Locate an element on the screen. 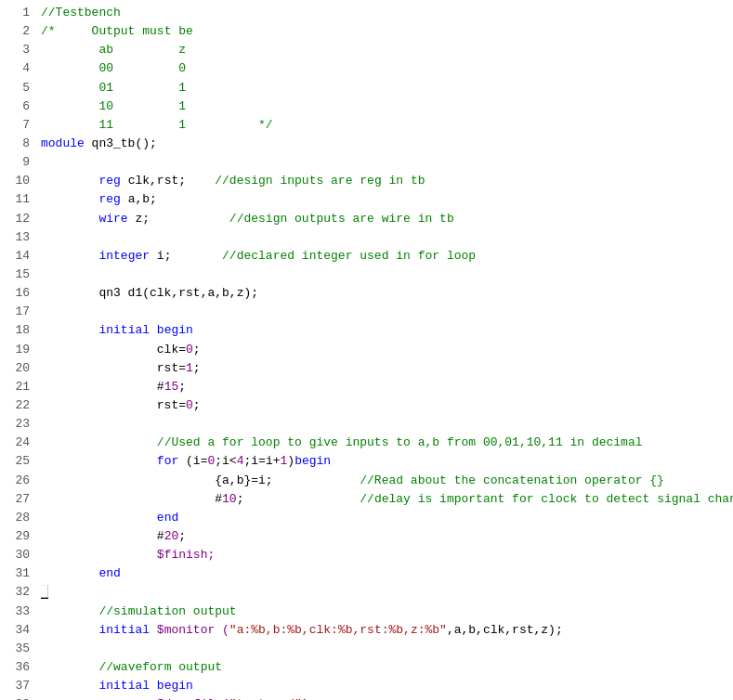 The image size is (733, 700). line-content: end is located at coordinates (110, 518).